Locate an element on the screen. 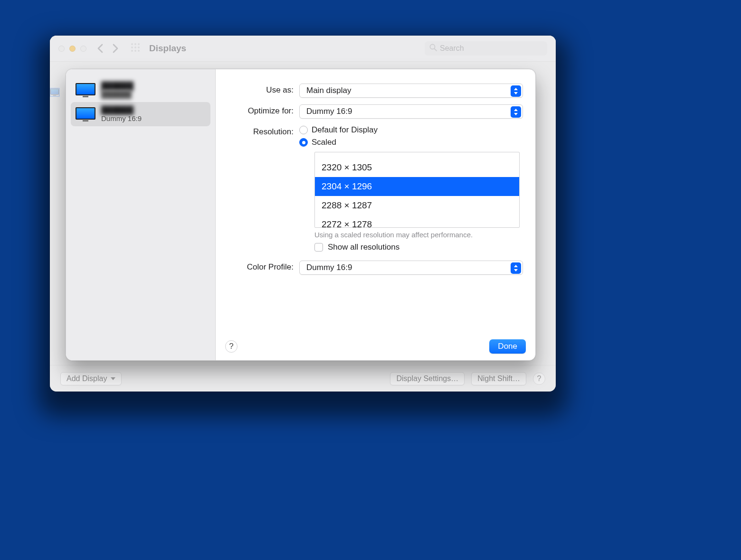  resolution-option: 2336 × 1314 is located at coordinates (417, 155).